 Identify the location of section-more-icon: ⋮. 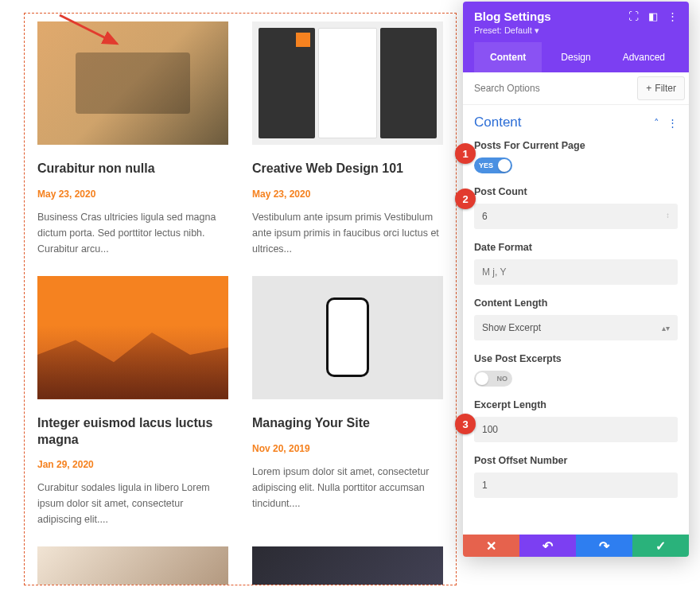
(673, 122).